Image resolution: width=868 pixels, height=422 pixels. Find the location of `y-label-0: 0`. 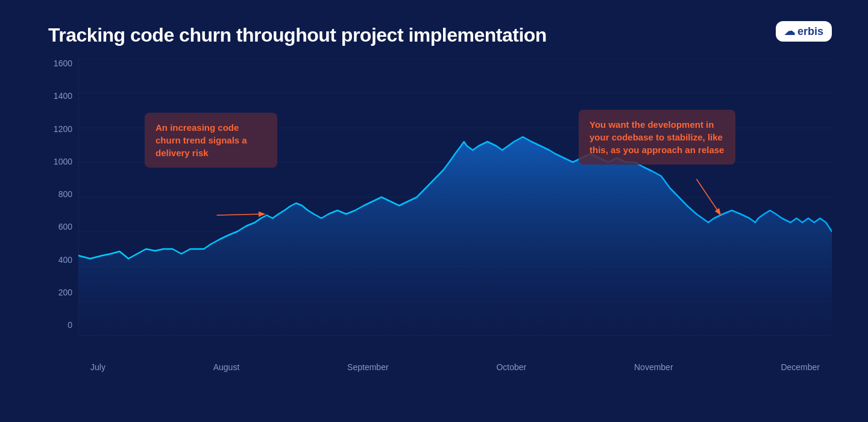

y-label-0: 0 is located at coordinates (60, 325).